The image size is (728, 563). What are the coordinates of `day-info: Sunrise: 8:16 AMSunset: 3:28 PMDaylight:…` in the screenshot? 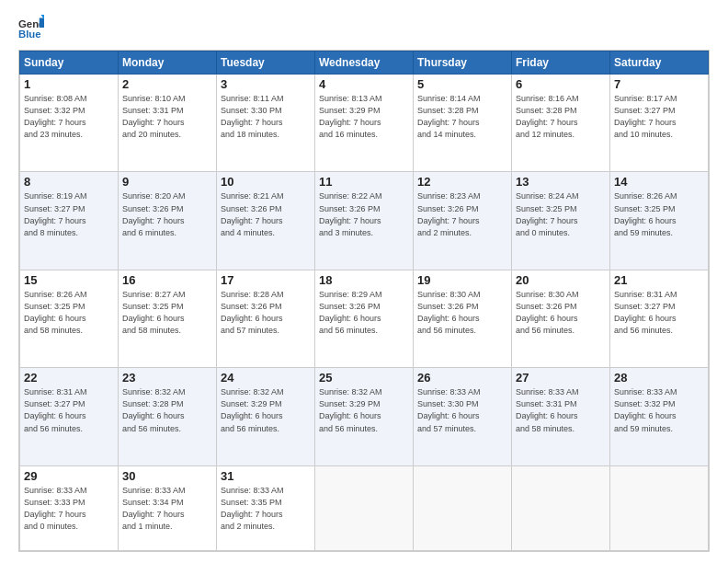 It's located at (561, 117).